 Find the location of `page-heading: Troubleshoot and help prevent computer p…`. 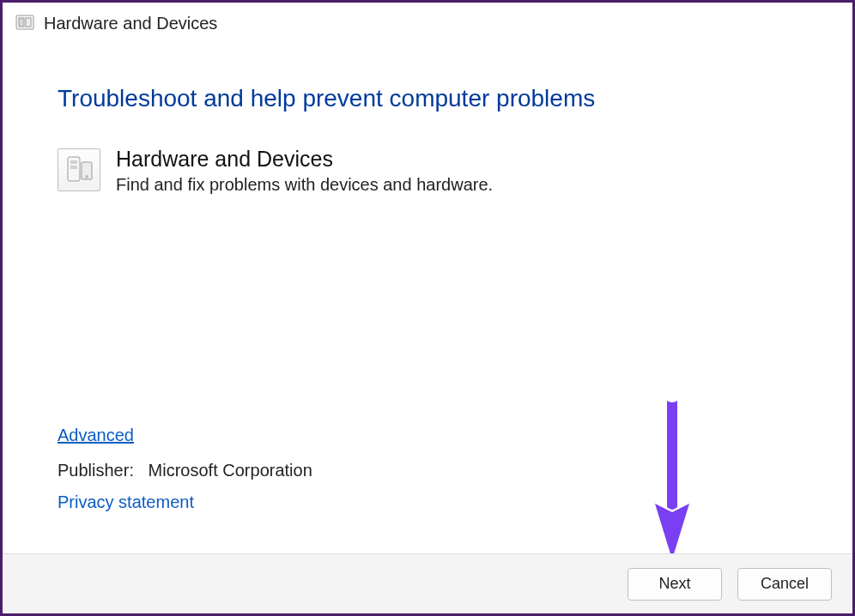

page-heading: Troubleshoot and help prevent computer p… is located at coordinates (438, 99).